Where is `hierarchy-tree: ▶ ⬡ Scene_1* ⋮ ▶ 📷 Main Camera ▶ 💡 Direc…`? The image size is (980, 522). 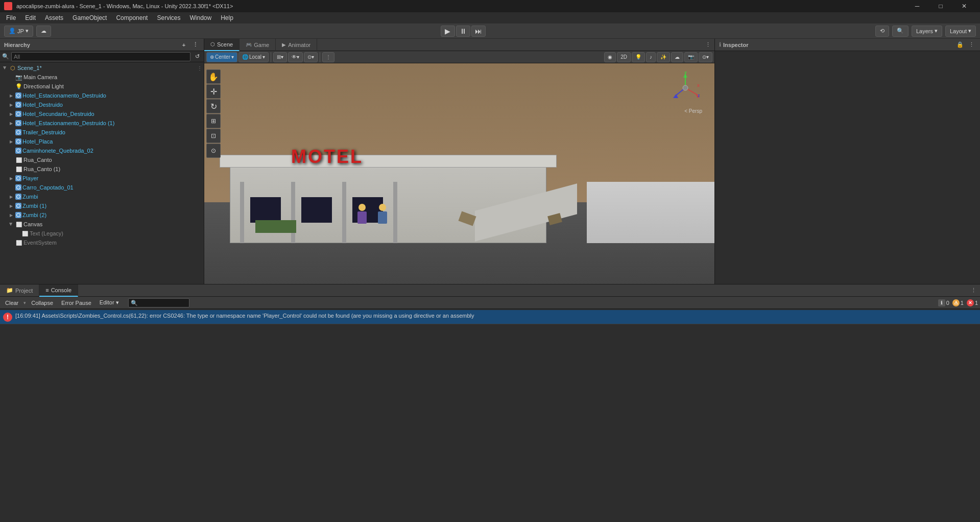 hierarchy-tree: ▶ ⬡ Scene_1* ⋮ ▶ 📷 Main Camera ▶ 💡 Direc… is located at coordinates (102, 173).